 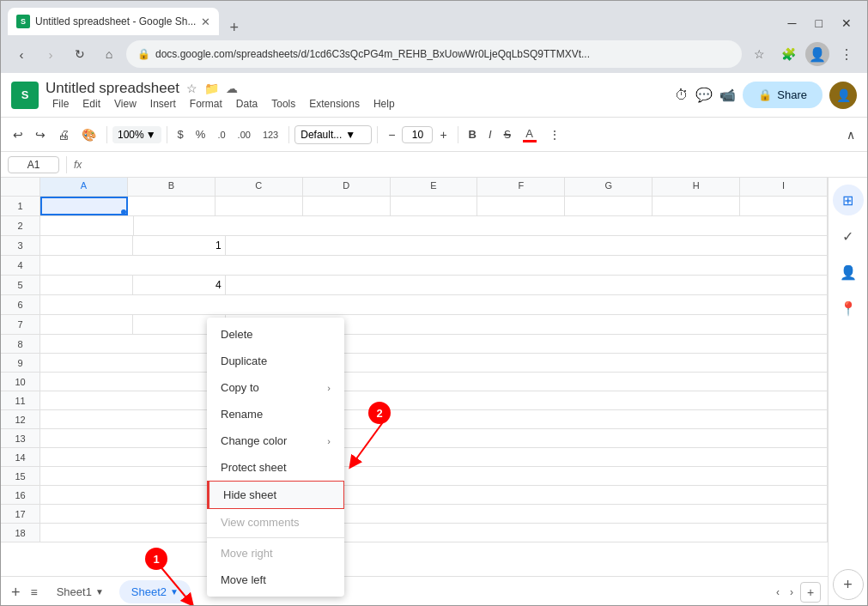 I want to click on print-button: 🖨, so click(x=64, y=135).